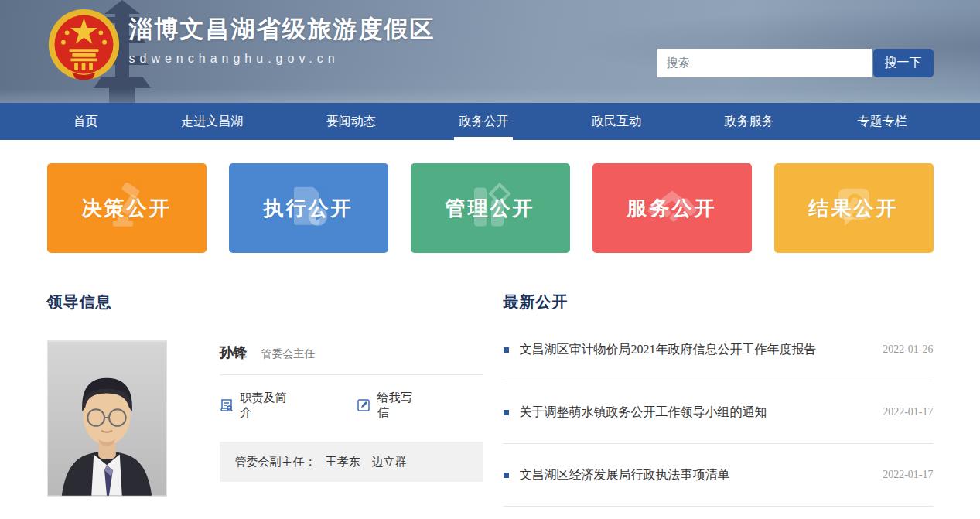 This screenshot has width=980, height=519. I want to click on nav-item-news: 要闻动态, so click(351, 121).